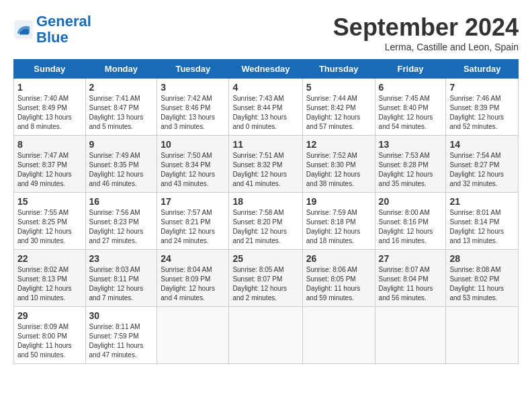 The height and width of the screenshot is (411, 532). Describe the element at coordinates (482, 87) in the screenshot. I see `day-number: 7` at that location.